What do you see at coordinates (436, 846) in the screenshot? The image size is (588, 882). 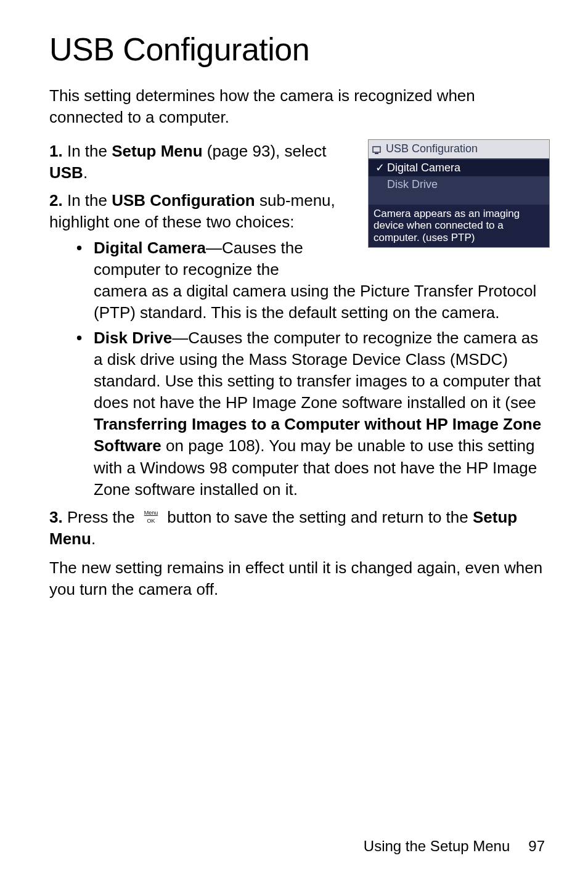 I see `footer-section: Using the Setup Menu` at bounding box center [436, 846].